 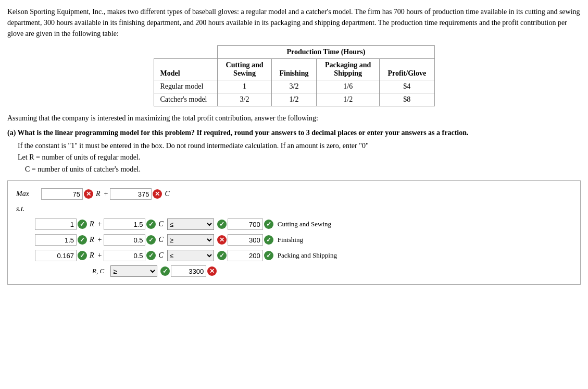 What do you see at coordinates (212, 271) in the screenshot?
I see `rc-rhs-icon: ✕` at bounding box center [212, 271].